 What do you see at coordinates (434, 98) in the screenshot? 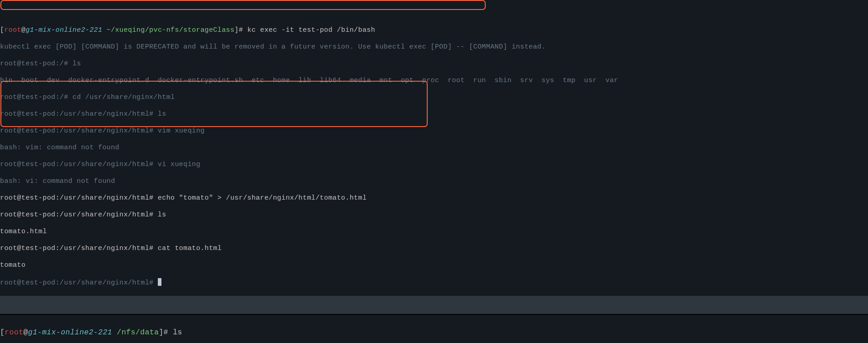
I see `terminal-line: root@test-pod:/# cd /usr/share/nginx/htm…` at bounding box center [434, 98].